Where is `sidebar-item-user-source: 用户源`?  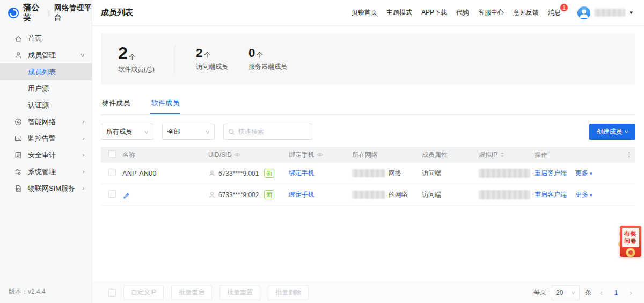
sidebar-item-user-source: 用户源 is located at coordinates (46, 88).